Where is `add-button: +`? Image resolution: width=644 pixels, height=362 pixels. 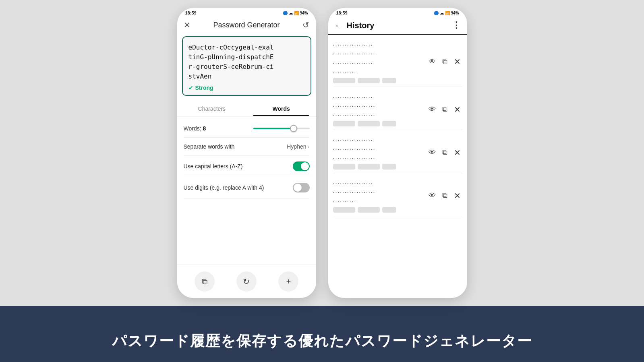 add-button: + is located at coordinates (288, 281).